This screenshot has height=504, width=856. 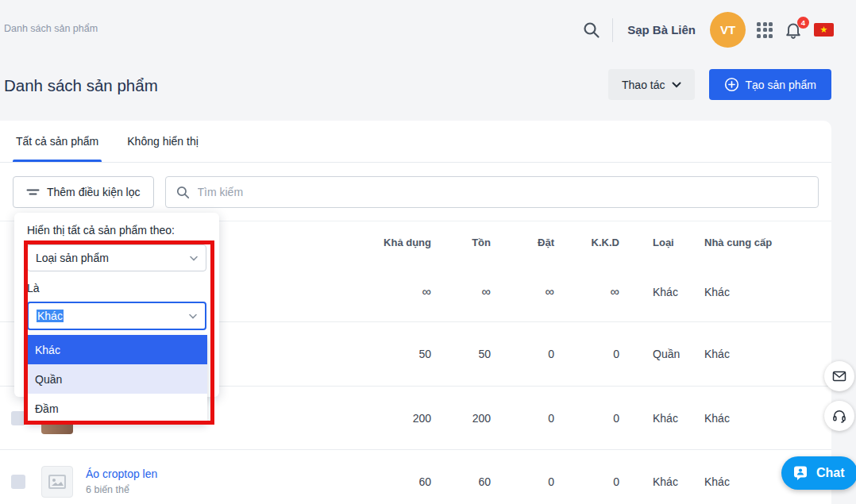 What do you see at coordinates (824, 30) in the screenshot?
I see `vietnam-flag-icon: ★` at bounding box center [824, 30].